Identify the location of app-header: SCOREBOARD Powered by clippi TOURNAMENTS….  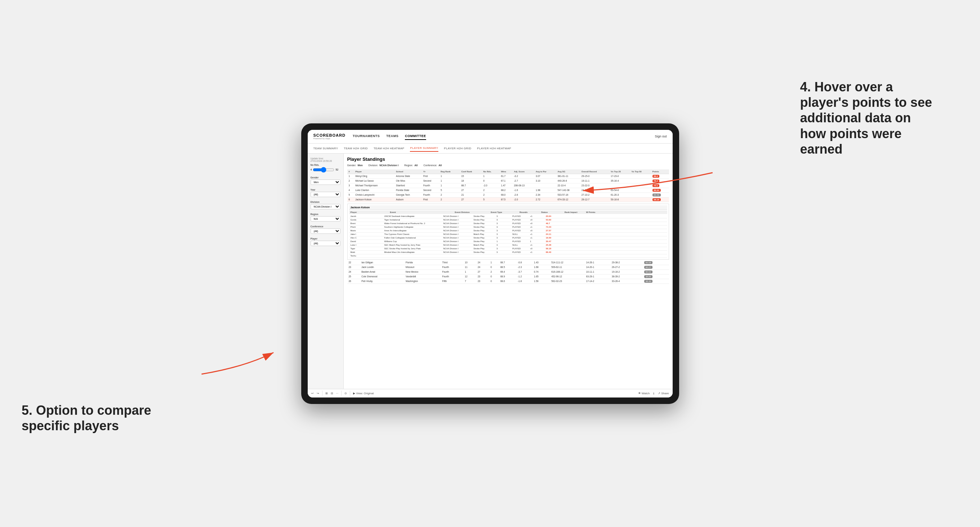
(490, 137).